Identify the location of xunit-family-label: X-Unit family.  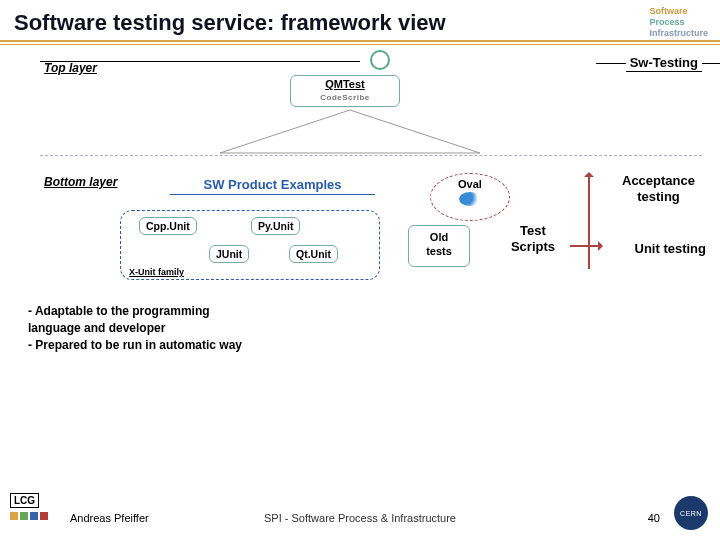
(156, 272).